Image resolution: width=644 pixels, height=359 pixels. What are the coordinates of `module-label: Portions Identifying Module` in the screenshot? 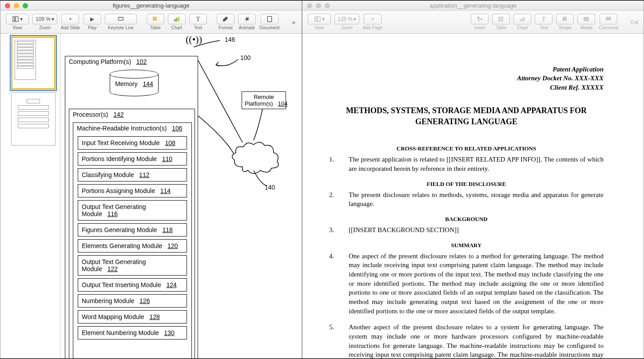 It's located at (119, 159).